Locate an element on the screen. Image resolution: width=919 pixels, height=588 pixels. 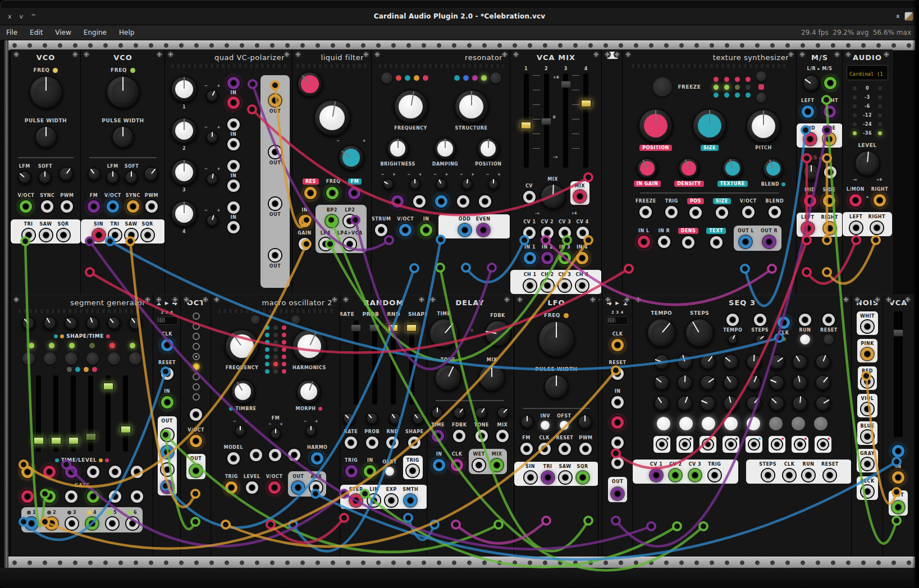
frequency-knob is located at coordinates (242, 346).